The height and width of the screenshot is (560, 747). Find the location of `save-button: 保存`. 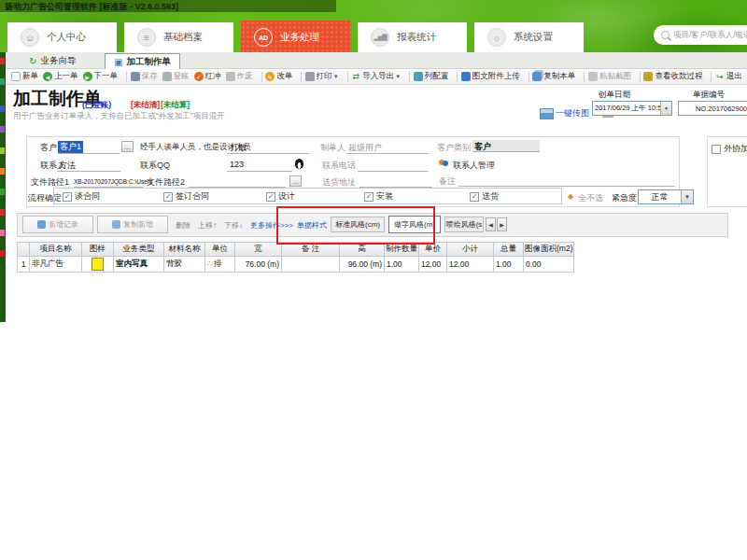

save-button: 保存 is located at coordinates (144, 77).